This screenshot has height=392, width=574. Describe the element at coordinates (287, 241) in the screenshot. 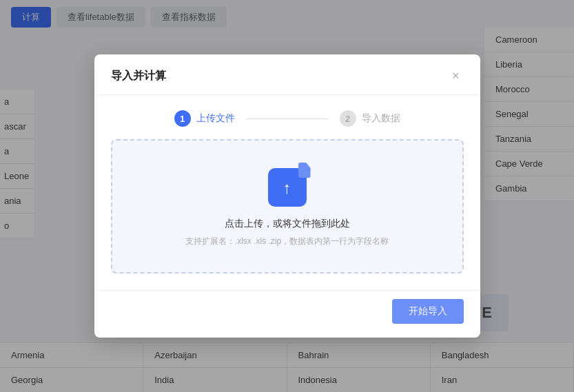

I see `upload-sub-text: 支持扩展名：.xlsx .xls .zip，数据表内第一行为字段名称` at that location.